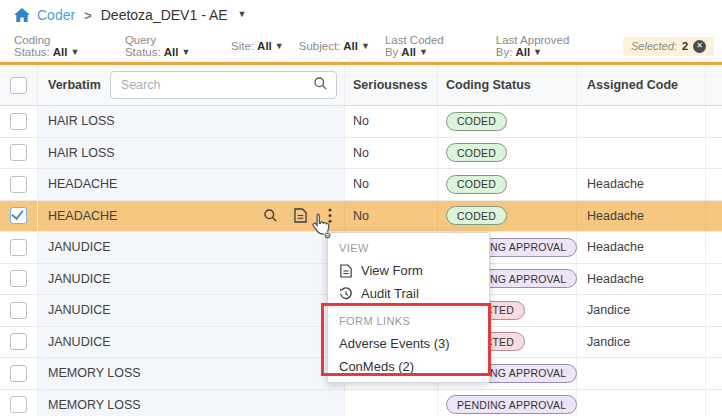 The width and height of the screenshot is (722, 416). Describe the element at coordinates (346, 294) in the screenshot. I see `history-icon` at that location.